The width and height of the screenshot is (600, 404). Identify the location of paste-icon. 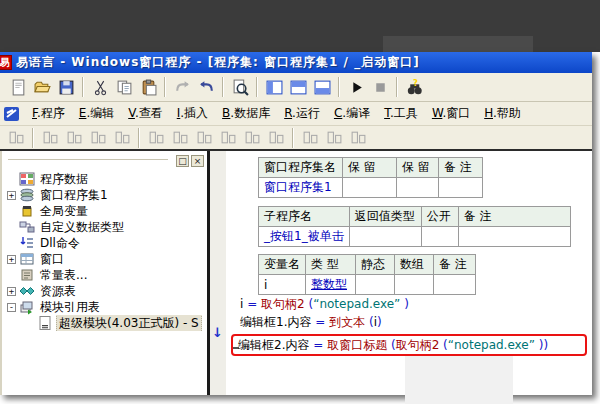
(148, 87).